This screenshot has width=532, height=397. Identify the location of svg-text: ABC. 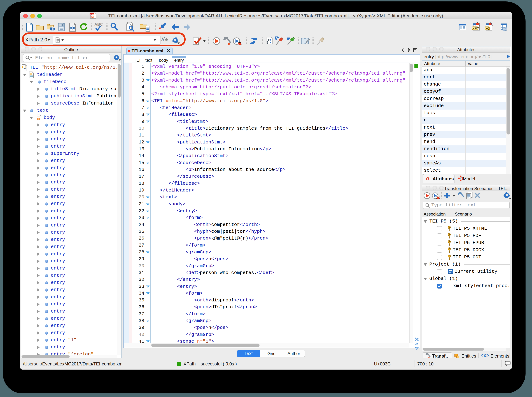
(99, 24).